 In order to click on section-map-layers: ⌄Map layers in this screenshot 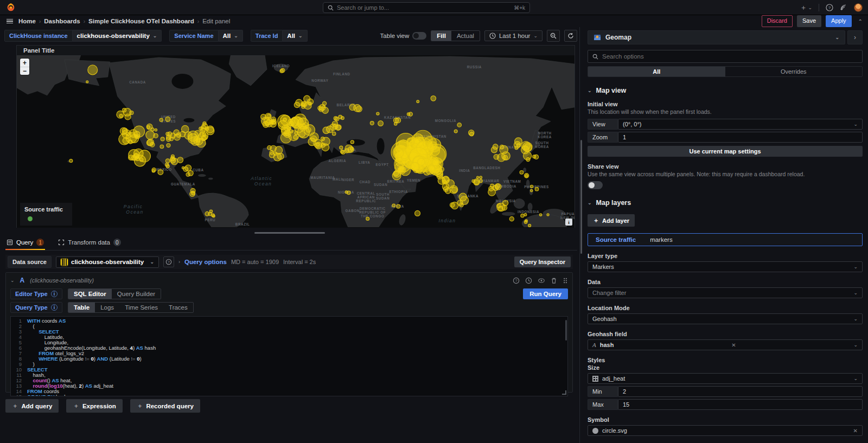, I will do `click(725, 203)`.